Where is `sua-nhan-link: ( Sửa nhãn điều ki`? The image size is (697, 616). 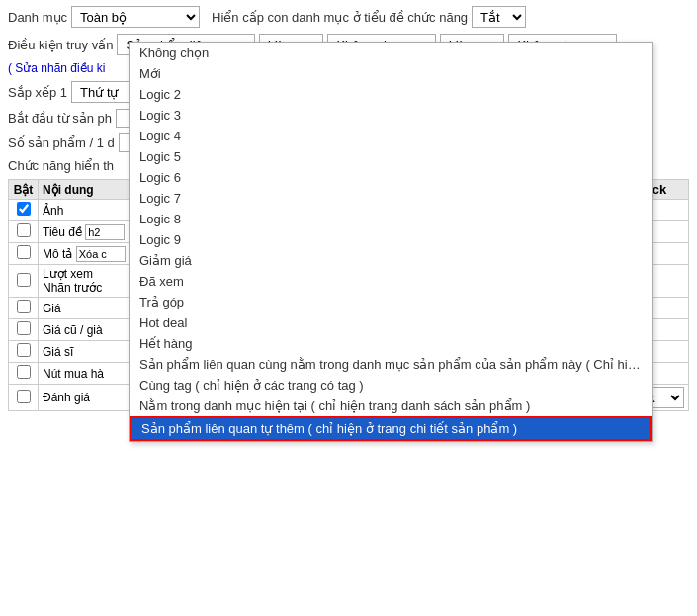 sua-nhan-link: ( Sửa nhãn điều ki is located at coordinates (56, 68).